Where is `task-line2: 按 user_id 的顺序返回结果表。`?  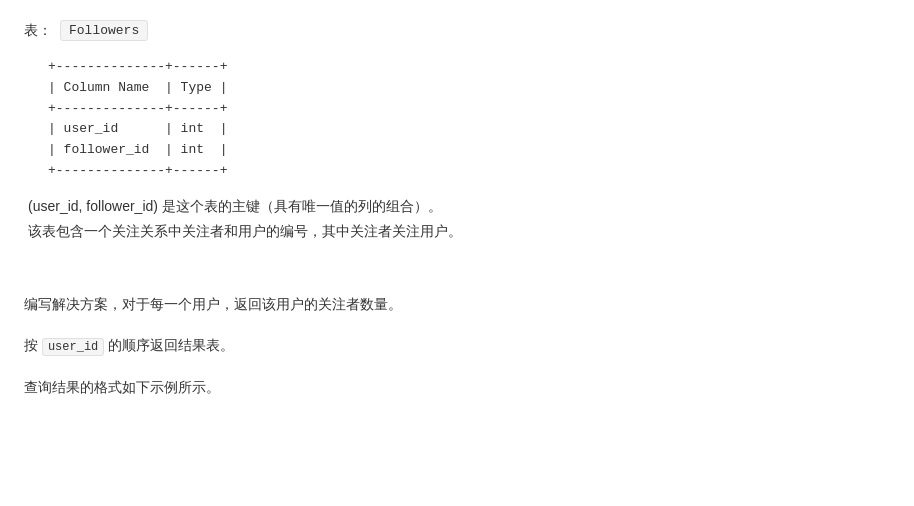 task-line2: 按 user_id 的顺序返回结果表。 is located at coordinates (457, 346).